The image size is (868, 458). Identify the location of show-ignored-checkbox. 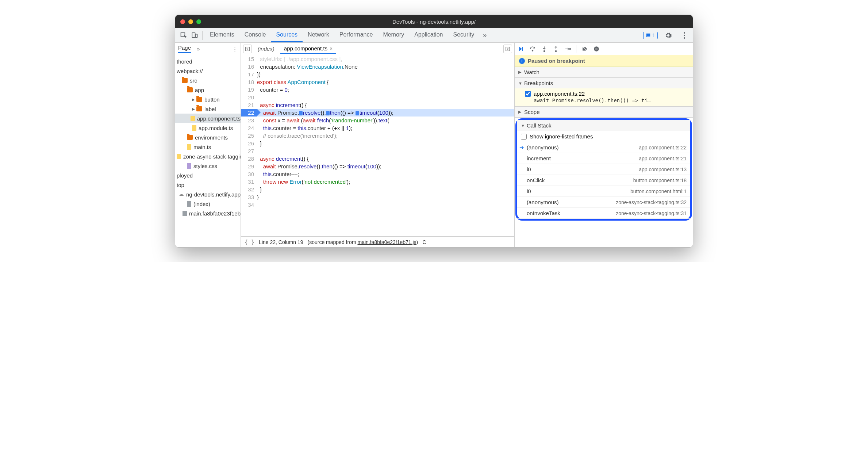
(524, 137).